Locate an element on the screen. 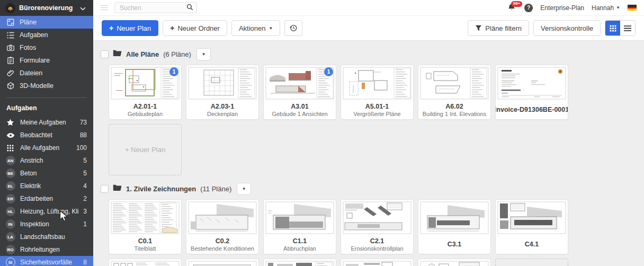 The width and height of the screenshot is (644, 266). sidebar-nav-item: Aufgaben is located at coordinates (47, 35).